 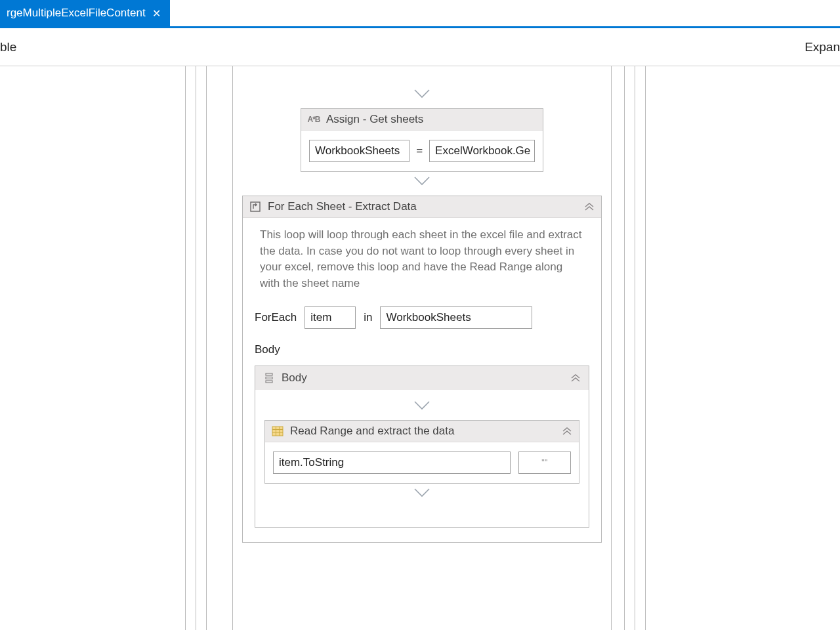 I want to click on sequence-body: Read Range and extract the data item.ToS…, so click(x=422, y=458).